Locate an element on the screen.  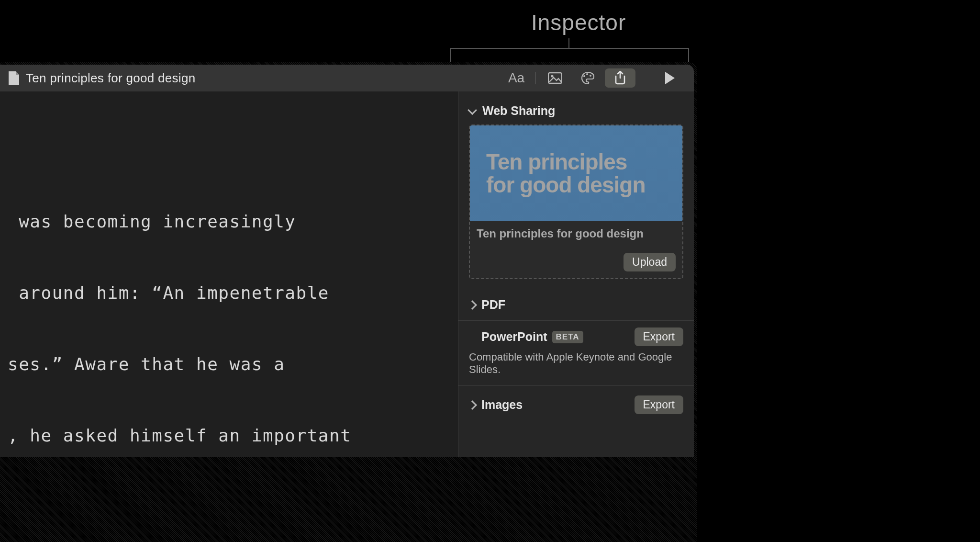
beta-badge: BETA is located at coordinates (568, 337).